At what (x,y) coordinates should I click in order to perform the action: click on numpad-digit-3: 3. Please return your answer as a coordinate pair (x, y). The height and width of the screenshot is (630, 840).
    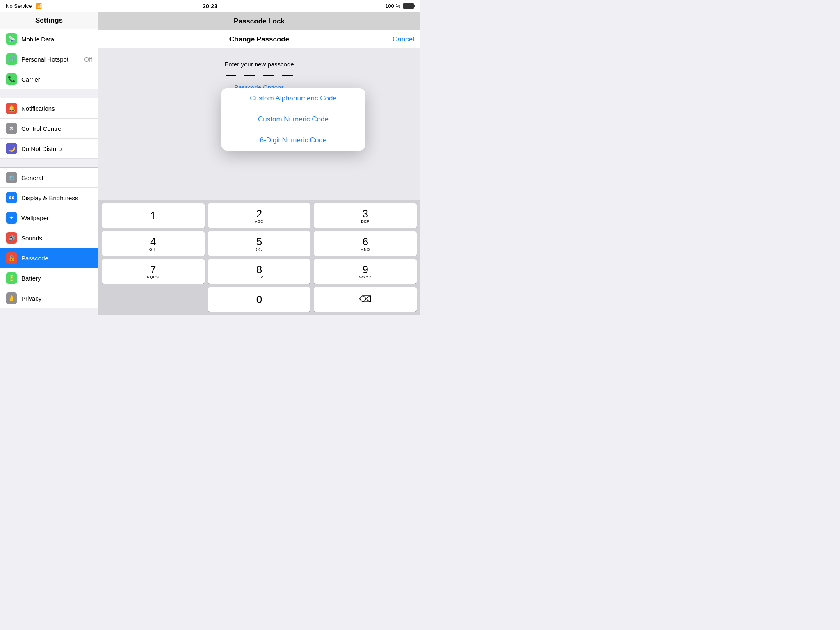
    Looking at the image, I should click on (365, 214).